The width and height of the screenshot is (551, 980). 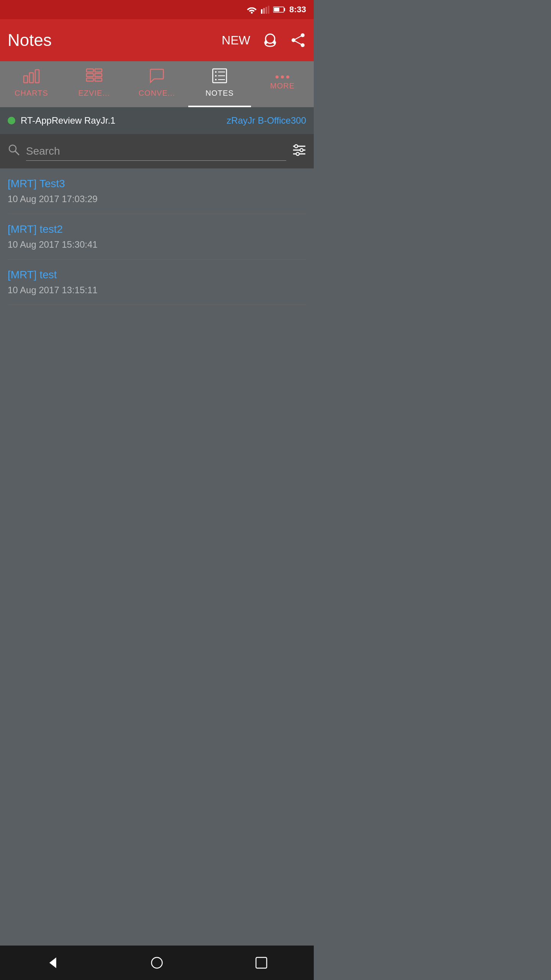 What do you see at coordinates (157, 275) in the screenshot?
I see `note-title-2: [MRT] test` at bounding box center [157, 275].